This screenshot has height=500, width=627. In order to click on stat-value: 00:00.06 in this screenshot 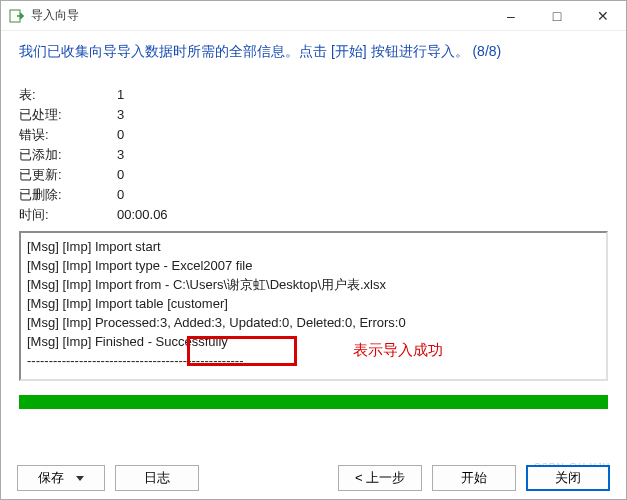, I will do `click(142, 215)`.